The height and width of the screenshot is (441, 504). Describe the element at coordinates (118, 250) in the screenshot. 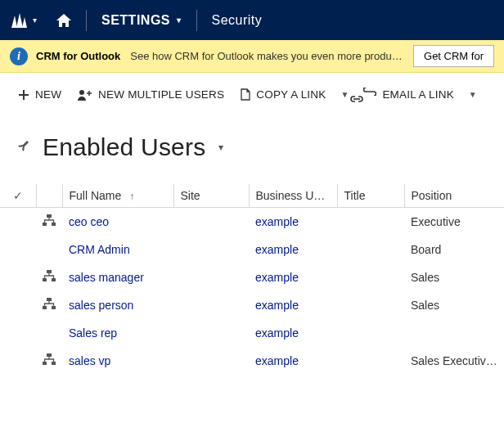

I see `full-name-cell: CRM Admin` at that location.